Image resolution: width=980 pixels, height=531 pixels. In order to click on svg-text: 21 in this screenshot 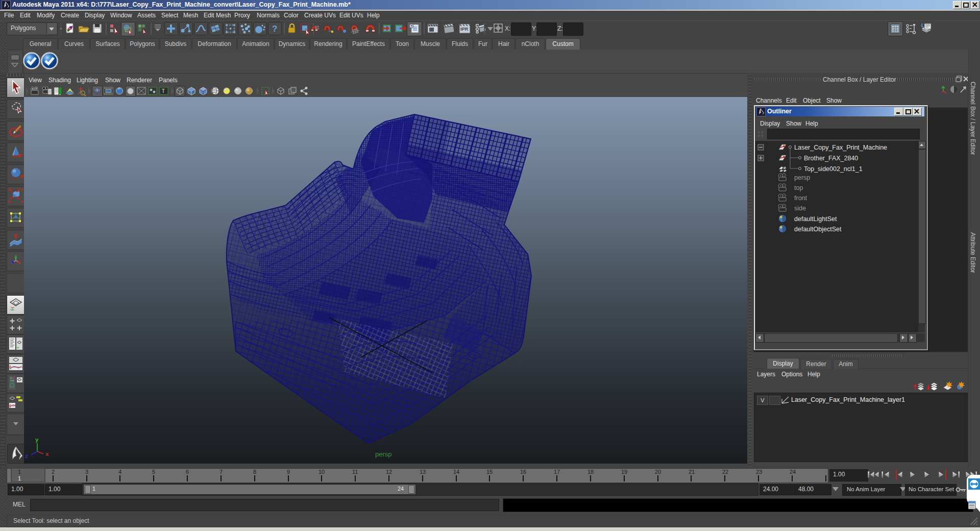, I will do `click(692, 472)`.